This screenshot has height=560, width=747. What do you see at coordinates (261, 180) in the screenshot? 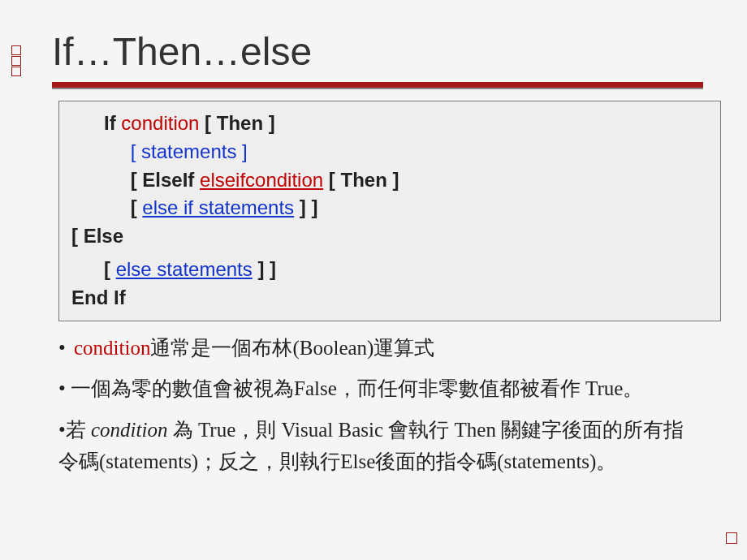
I see `var-elseifcondition: elseifcondition` at bounding box center [261, 180].